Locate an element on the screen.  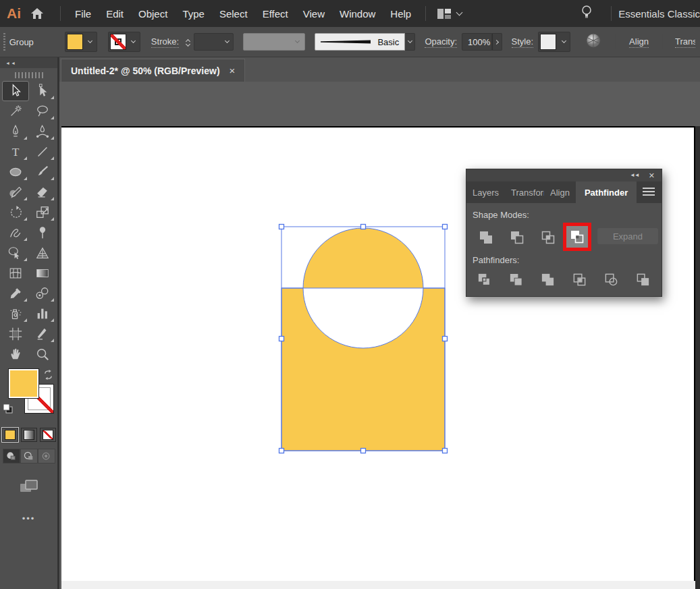
edit-toolbar-ellipsis: ••• is located at coordinates (28, 518).